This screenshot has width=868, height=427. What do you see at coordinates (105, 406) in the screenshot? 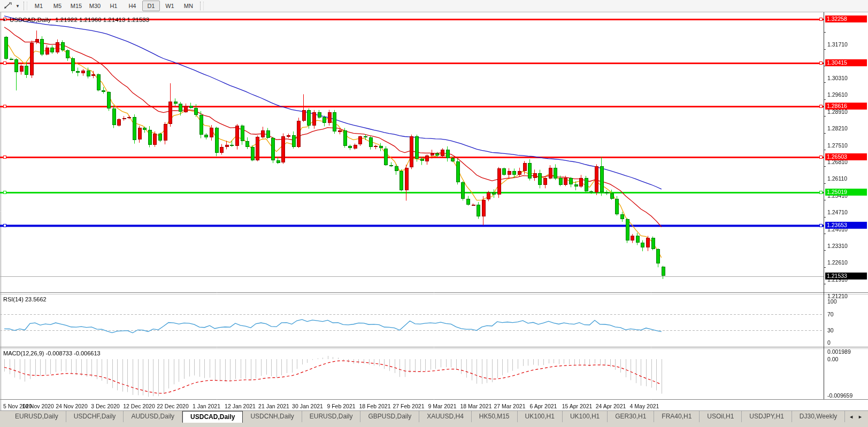
I see `time-axis-tick: 3 Dec 2020` at bounding box center [105, 406].